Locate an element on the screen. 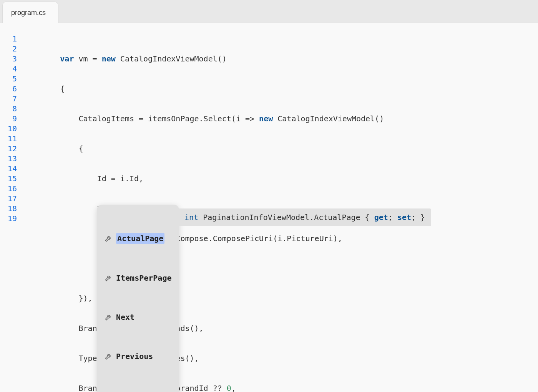  line-gutter: 1 2 3 4 5 6 7 8 9 10 11 12 13 14 15 16 1… is located at coordinates (12, 213).